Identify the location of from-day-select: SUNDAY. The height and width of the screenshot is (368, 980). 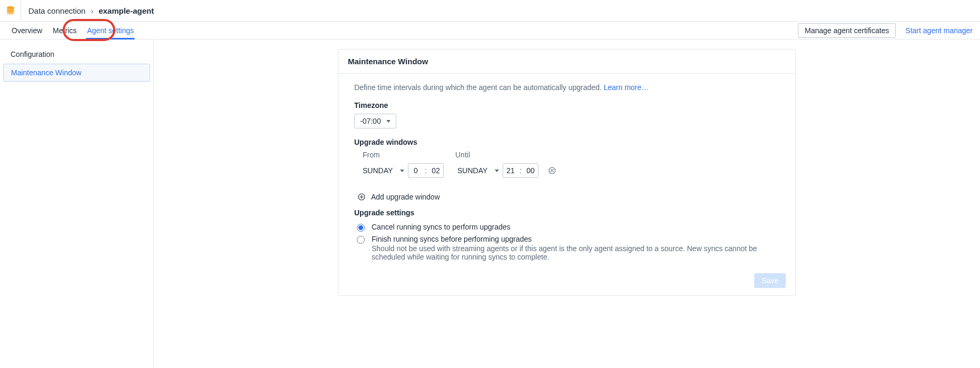
(383, 171).